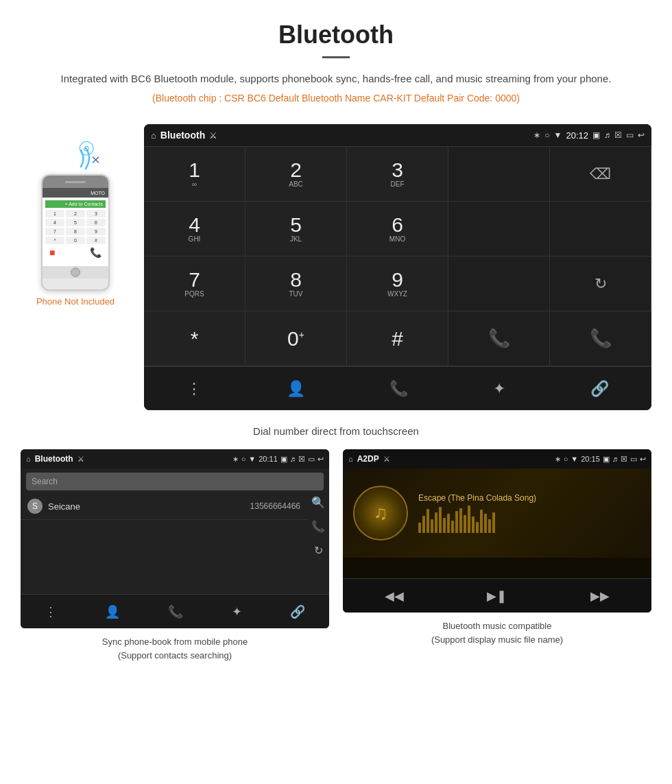 The height and width of the screenshot is (784, 672). Describe the element at coordinates (213, 136) in the screenshot. I see `usb-icon: ⚔` at that location.